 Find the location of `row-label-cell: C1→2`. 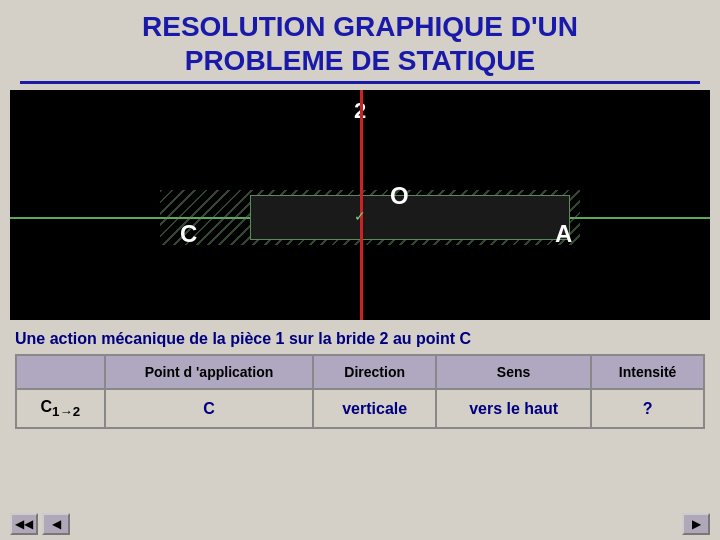

row-label-cell: C1→2 is located at coordinates (60, 408).